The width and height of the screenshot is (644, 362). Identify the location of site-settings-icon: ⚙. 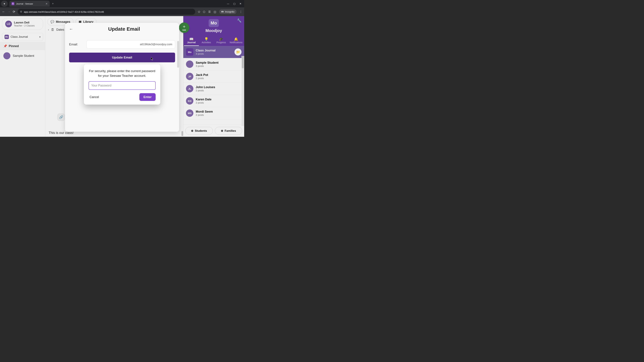
(21, 12).